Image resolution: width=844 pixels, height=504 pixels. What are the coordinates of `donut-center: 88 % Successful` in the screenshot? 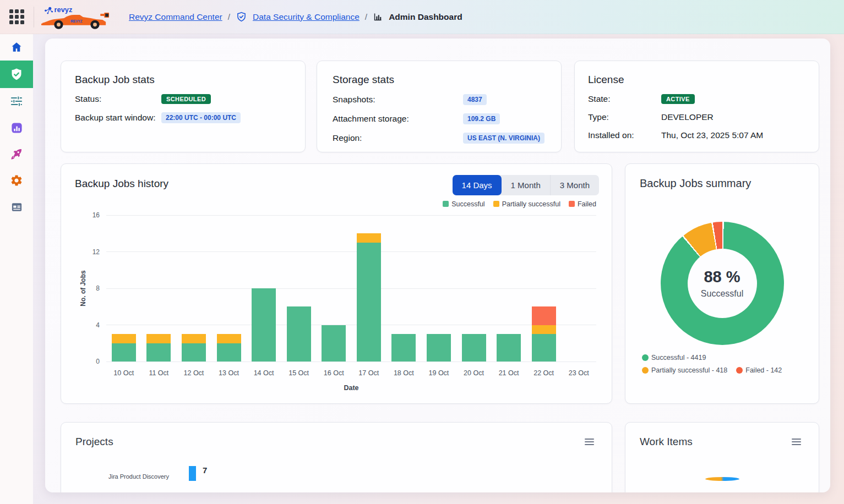 It's located at (722, 283).